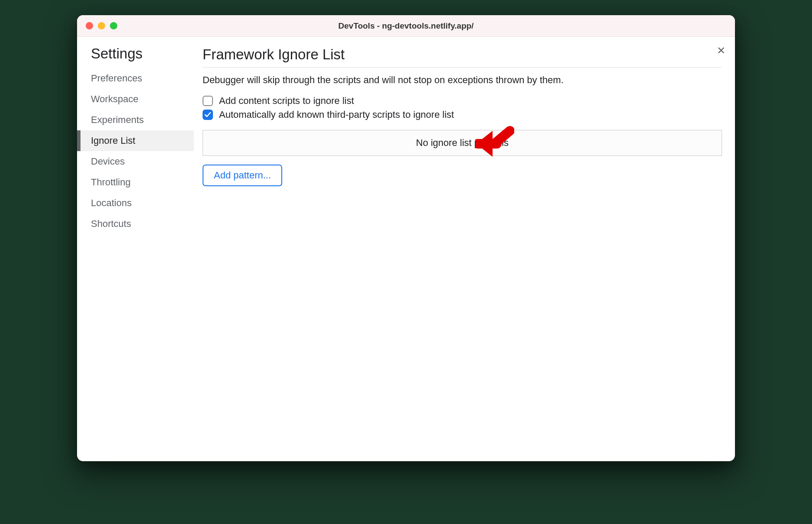  Describe the element at coordinates (135, 78) in the screenshot. I see `sidebar-item-preferences: Preferences` at that location.